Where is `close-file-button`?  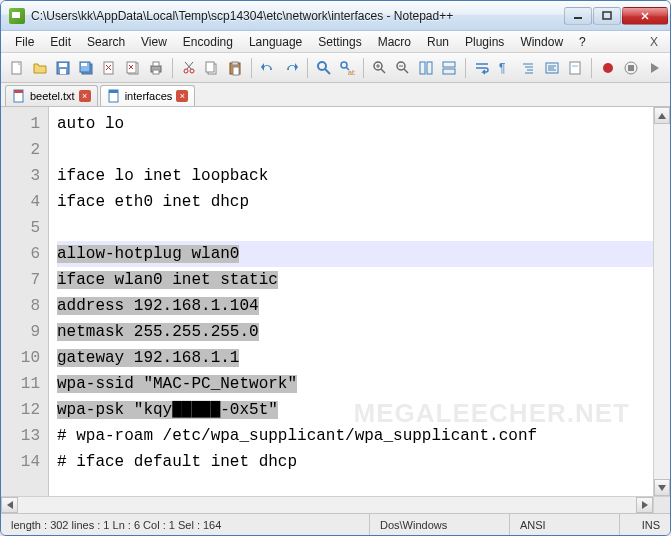 close-file-button is located at coordinates (109, 68).